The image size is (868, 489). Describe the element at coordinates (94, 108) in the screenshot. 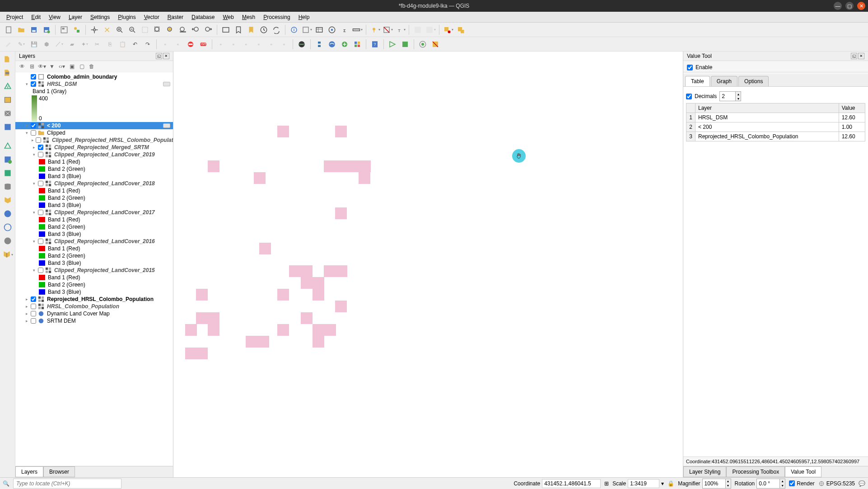

I see `tree-node: 4000` at that location.